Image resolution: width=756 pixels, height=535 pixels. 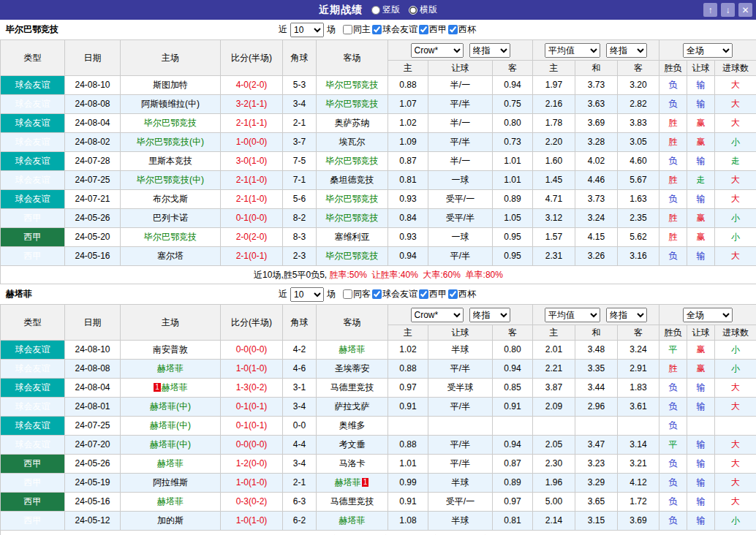 What do you see at coordinates (352, 426) in the screenshot?
I see `away-team-cell: 奥维多` at bounding box center [352, 426].